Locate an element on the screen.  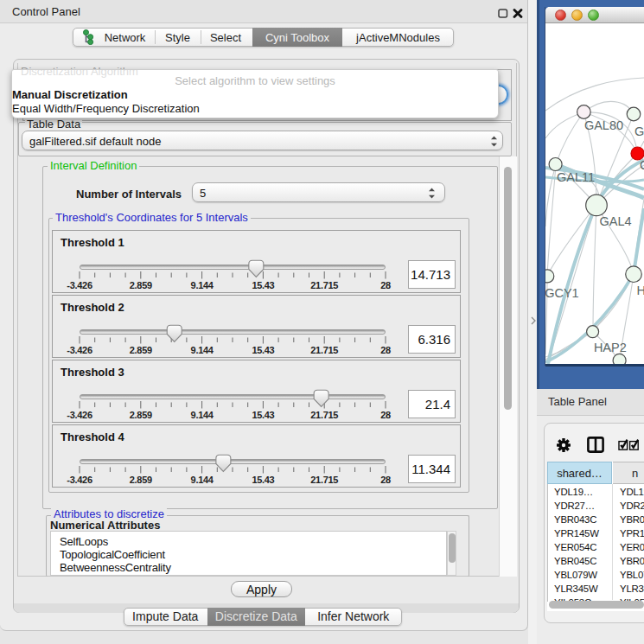
svg-text: GAL4 is located at coordinates (615, 221).